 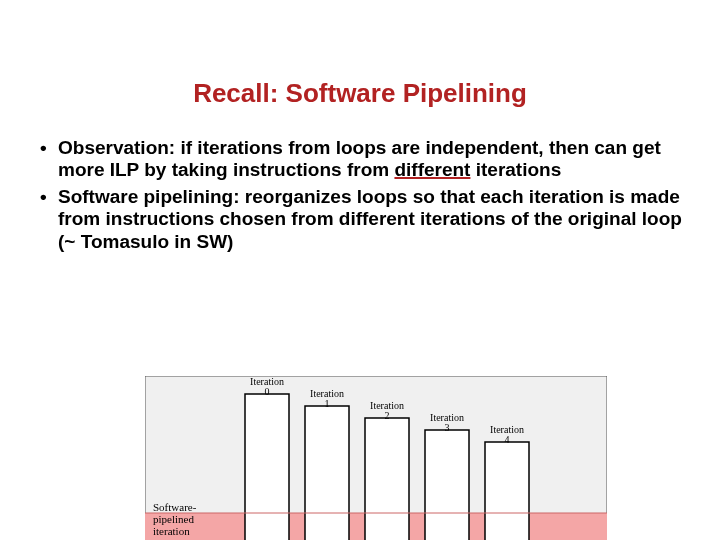 I want to click on bullet-text: Software pipelining: reorganizes loops s…, so click(x=370, y=219).